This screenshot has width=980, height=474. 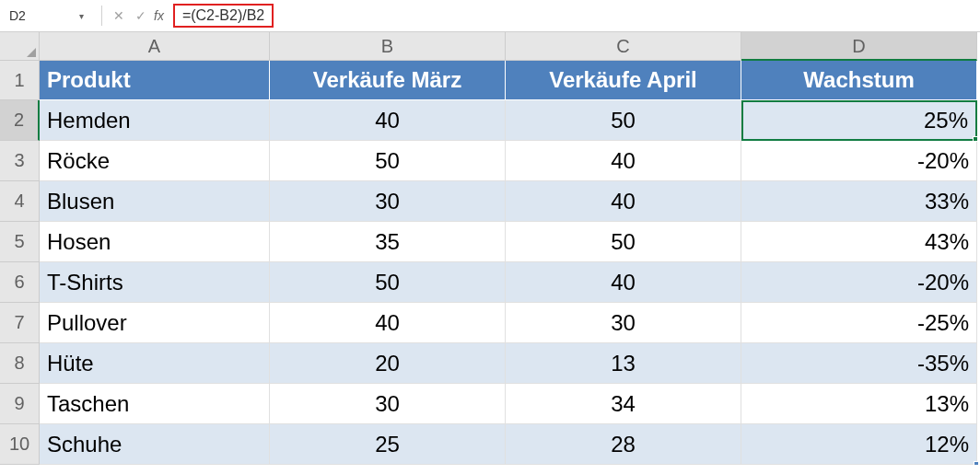 What do you see at coordinates (946, 121) in the screenshot?
I see `cell-value: 25%` at bounding box center [946, 121].